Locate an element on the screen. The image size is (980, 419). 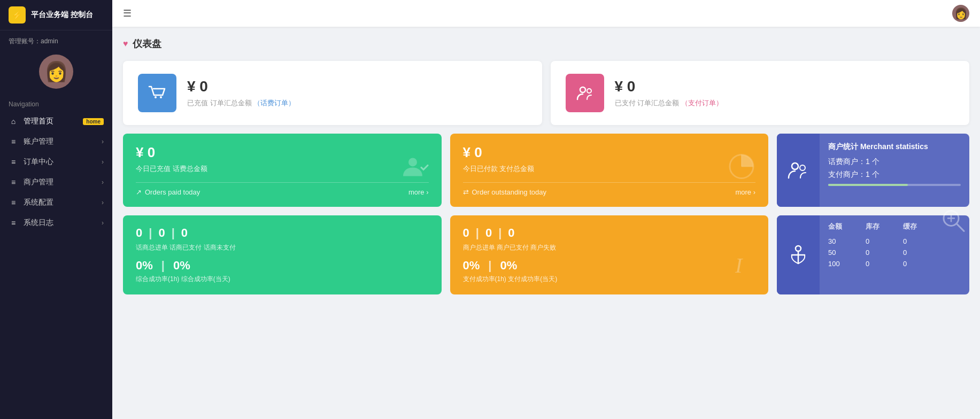
paid-amount: ¥ 0 is located at coordinates (785, 87).